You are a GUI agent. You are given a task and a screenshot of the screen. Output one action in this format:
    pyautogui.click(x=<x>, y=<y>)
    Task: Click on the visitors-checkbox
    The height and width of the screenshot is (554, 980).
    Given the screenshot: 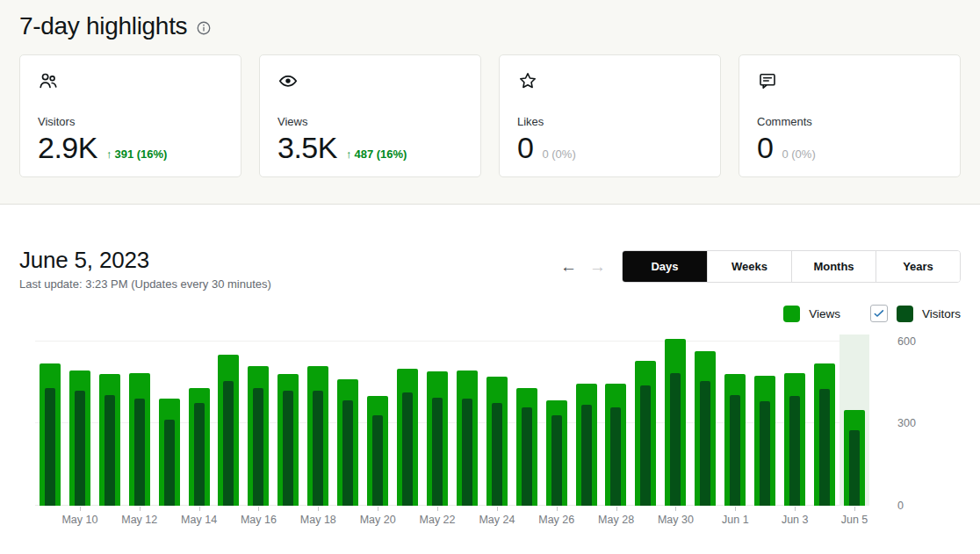 What is the action you would take?
    pyautogui.click(x=879, y=313)
    